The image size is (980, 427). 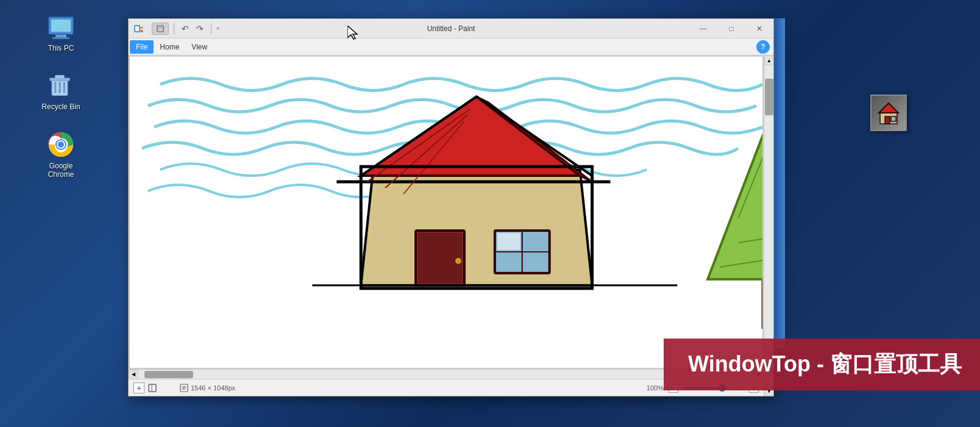 I want to click on menu-bar: File Home View ?, so click(x=451, y=47).